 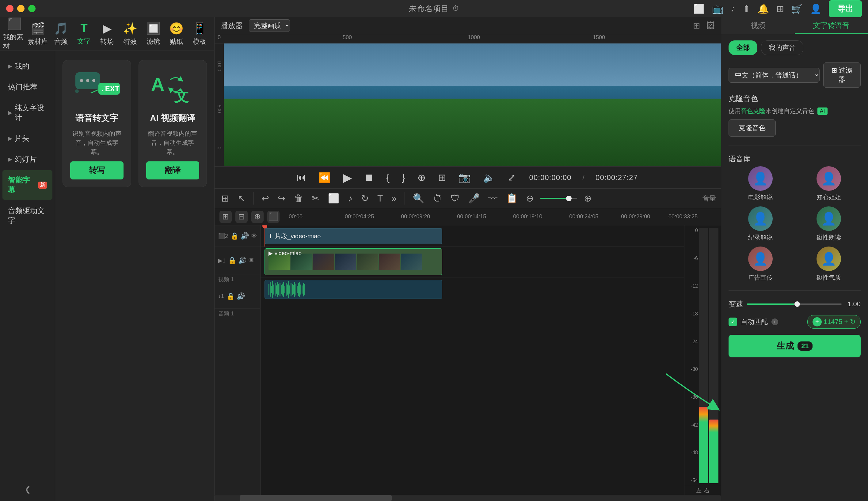 I want to click on loop-button: ↻, so click(x=365, y=198).